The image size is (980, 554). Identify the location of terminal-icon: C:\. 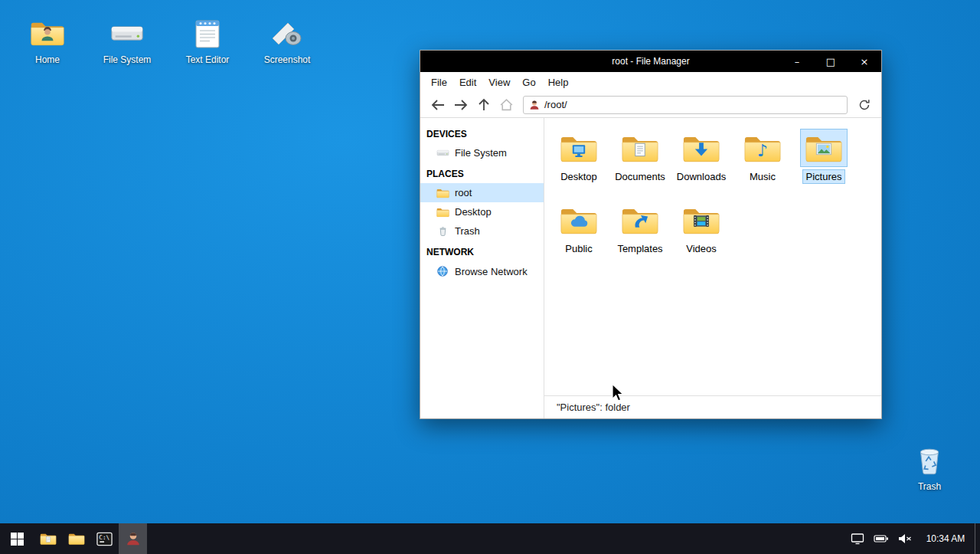
(104, 539).